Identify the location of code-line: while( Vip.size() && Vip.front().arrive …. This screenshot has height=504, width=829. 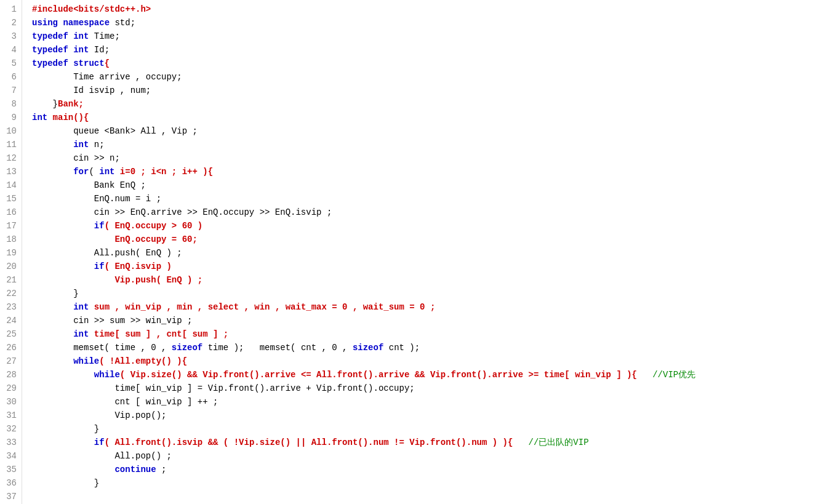
(431, 375).